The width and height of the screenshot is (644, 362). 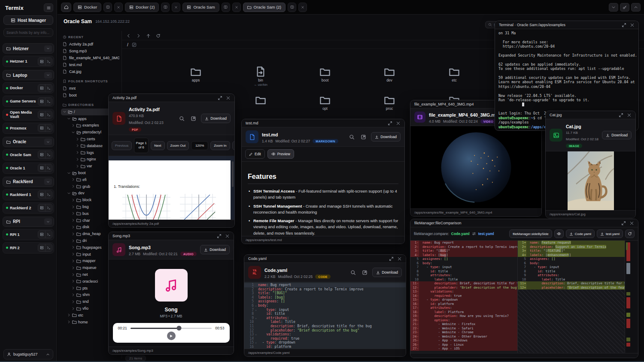 What do you see at coordinates (233, 174) in the screenshot?
I see `pdf-scrollbar` at bounding box center [233, 174].